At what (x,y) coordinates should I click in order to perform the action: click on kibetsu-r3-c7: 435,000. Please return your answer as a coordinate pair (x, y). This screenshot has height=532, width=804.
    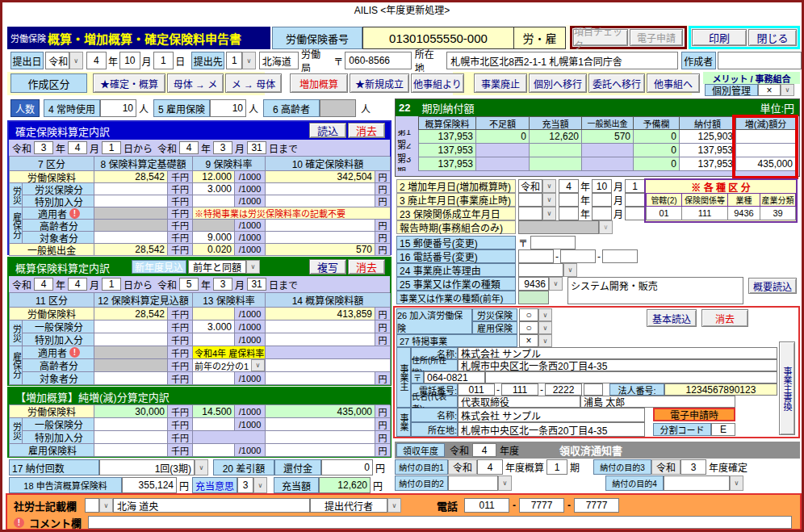
    Looking at the image, I should click on (766, 165).